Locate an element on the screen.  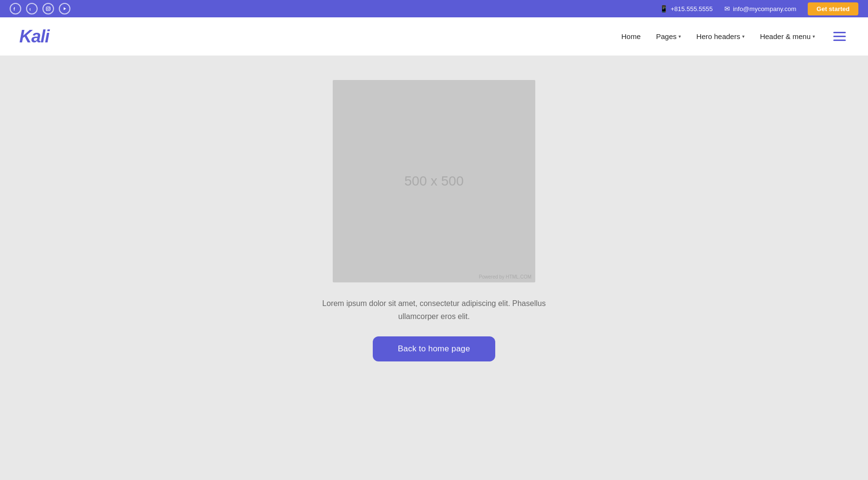
powered-by-label: Powered by HTML.COM is located at coordinates (434, 277).